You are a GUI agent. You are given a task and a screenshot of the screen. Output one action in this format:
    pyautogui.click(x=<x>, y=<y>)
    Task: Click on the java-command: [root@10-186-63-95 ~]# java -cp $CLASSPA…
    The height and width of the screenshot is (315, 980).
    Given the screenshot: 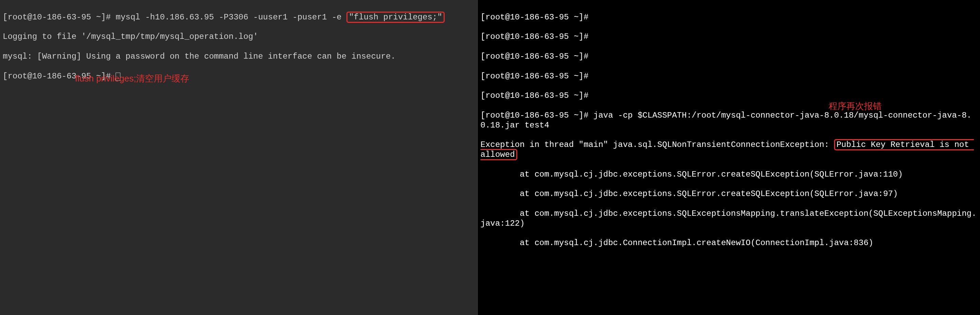 What is the action you would take?
    pyautogui.click(x=729, y=121)
    